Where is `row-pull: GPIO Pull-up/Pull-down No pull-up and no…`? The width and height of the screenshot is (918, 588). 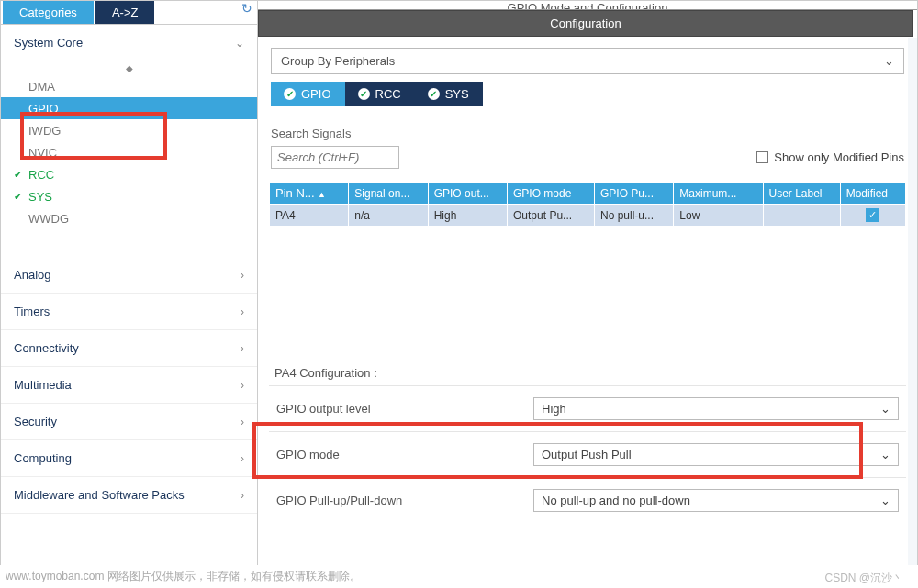
row-pull: GPIO Pull-up/Pull-down No pull-up and no… is located at coordinates (588, 500).